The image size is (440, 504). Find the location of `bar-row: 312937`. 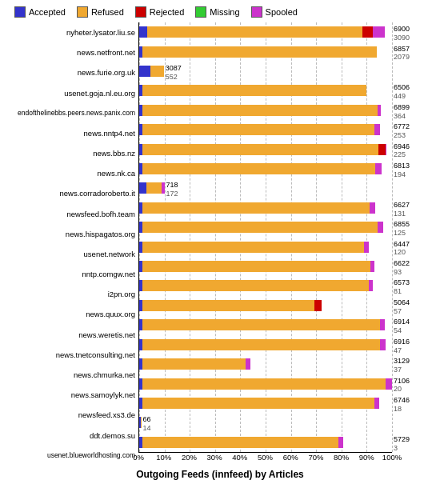

bar-row: 312937 is located at coordinates (266, 364).